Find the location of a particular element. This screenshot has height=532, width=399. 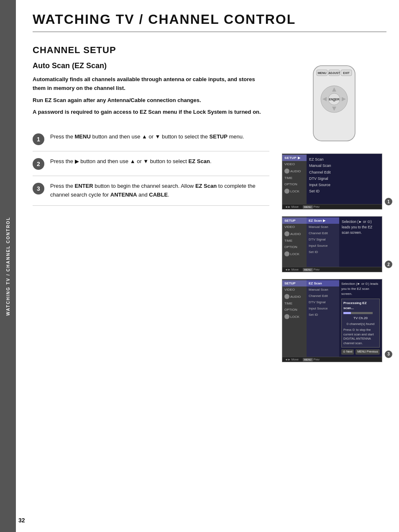

subsection-title: Auto Scan (EZ Scan) is located at coordinates (151, 66).